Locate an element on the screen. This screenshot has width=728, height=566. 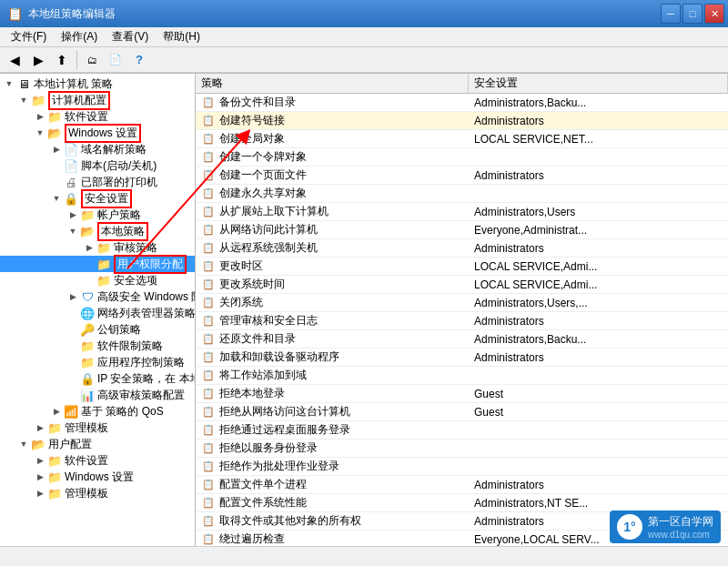
tree-node-useradmin: ▶ 📁 管理模板 is located at coordinates (97, 493).